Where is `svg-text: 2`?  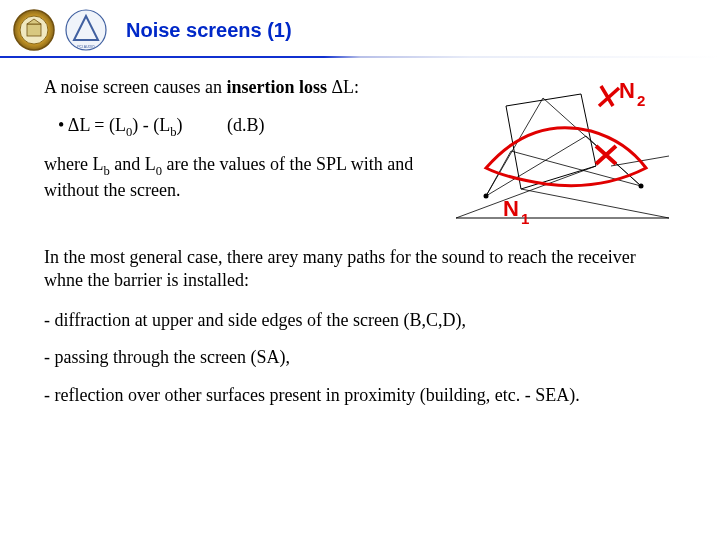 svg-text: 2 is located at coordinates (641, 100).